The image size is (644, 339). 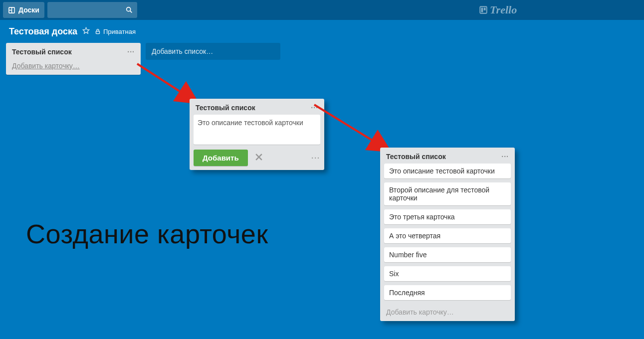 I want to click on lock-icon, so click(x=98, y=31).